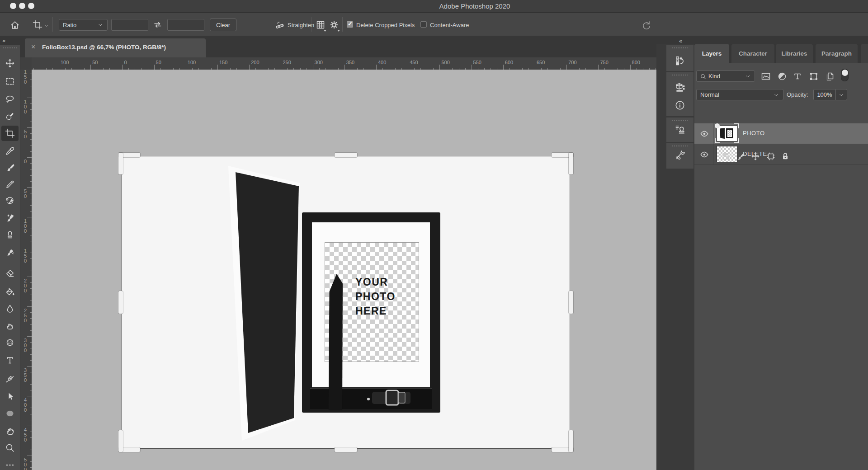 This screenshot has height=470, width=868. Describe the element at coordinates (766, 76) in the screenshot. I see `filter-pixel-layers-icon` at that location.